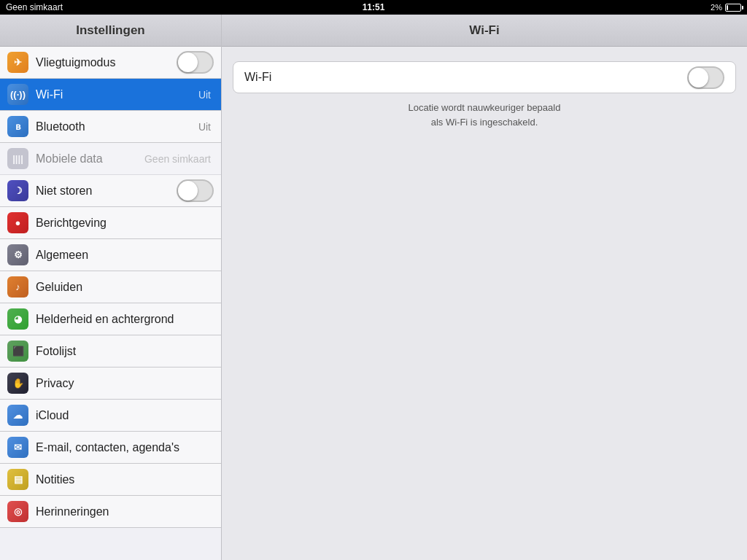 This screenshot has height=560, width=747. Describe the element at coordinates (204, 95) in the screenshot. I see `wifi-value: Uit` at that location.